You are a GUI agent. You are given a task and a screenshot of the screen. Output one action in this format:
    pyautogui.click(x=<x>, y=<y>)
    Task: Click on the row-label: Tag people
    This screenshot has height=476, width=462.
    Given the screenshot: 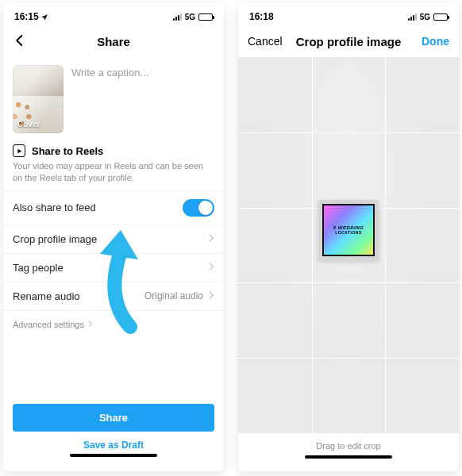 What is the action you would take?
    pyautogui.click(x=38, y=268)
    